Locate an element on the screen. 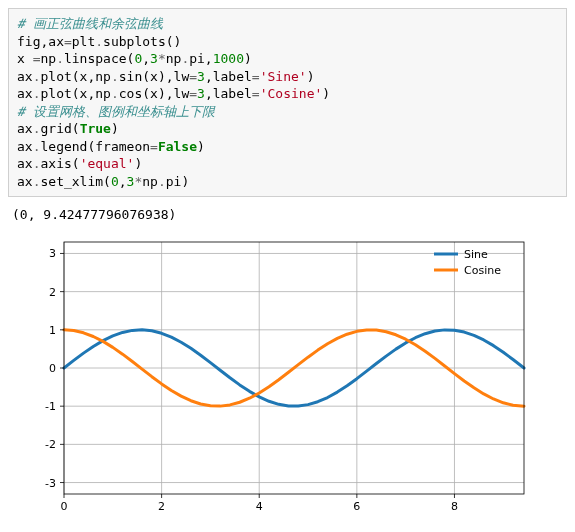 The height and width of the screenshot is (532, 575). output-text: (0, 9.42477796076938) is located at coordinates (288, 212).